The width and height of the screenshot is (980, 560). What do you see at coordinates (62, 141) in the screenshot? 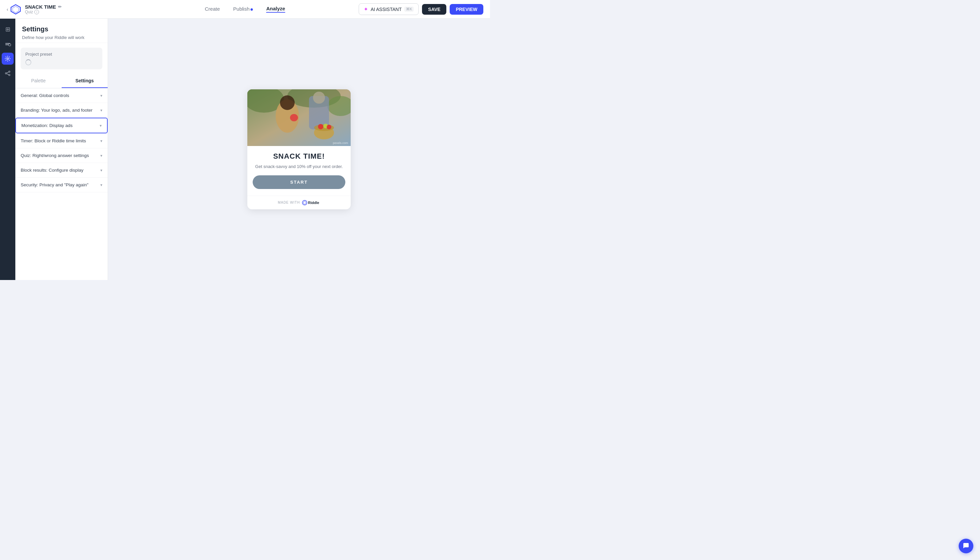
I see `accordion-timer-header: Timer: Block or Riddle time limits ▾` at bounding box center [62, 141].